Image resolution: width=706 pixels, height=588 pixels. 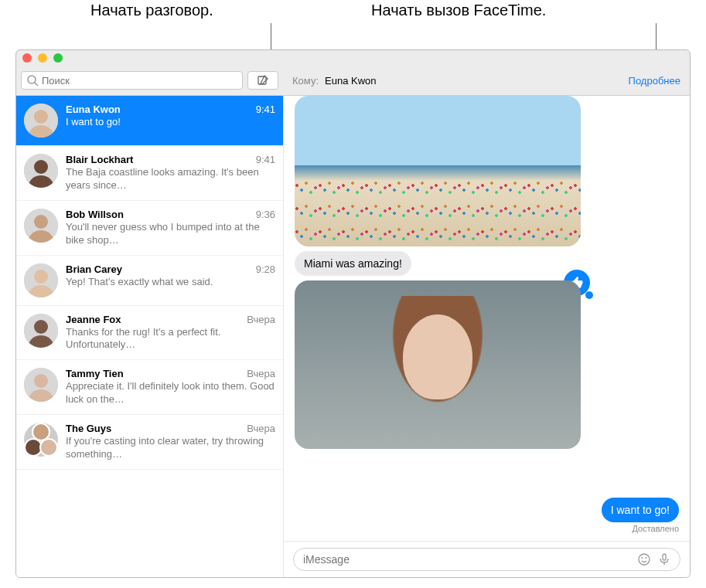 I want to click on list-item: Euna Kwon9:41I want to go!, so click(x=150, y=121).